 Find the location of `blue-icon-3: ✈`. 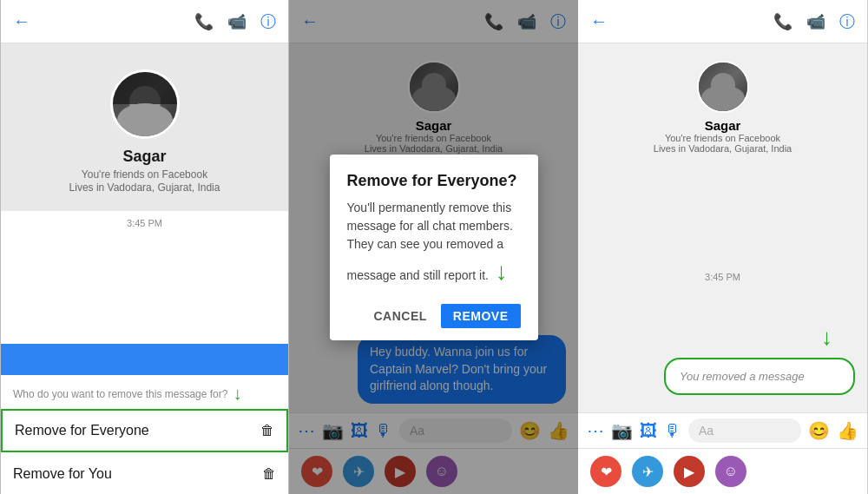

blue-icon-3: ✈ is located at coordinates (648, 471).